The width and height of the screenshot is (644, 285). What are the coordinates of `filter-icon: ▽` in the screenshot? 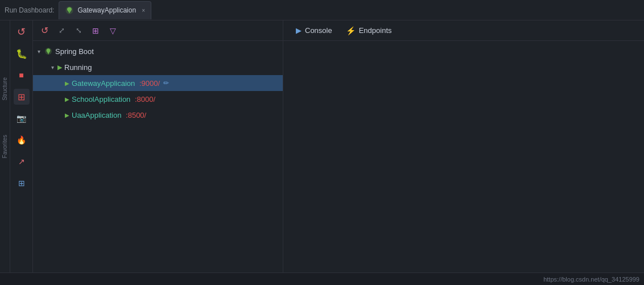 It's located at (113, 31).